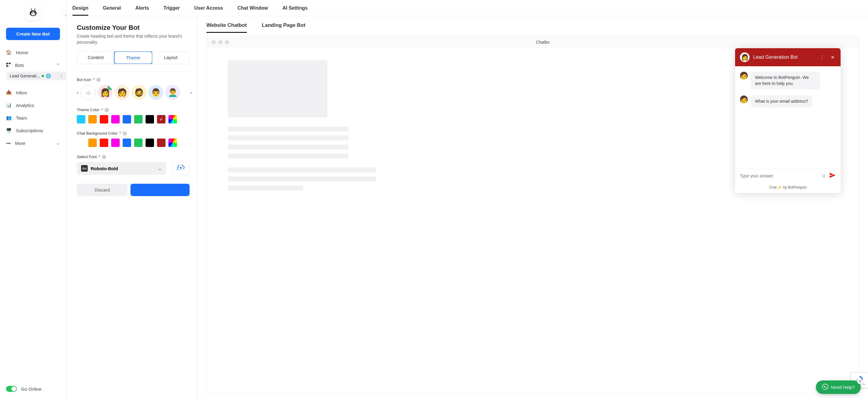 This screenshot has width=868, height=400. Describe the element at coordinates (22, 93) in the screenshot. I see `nav-inbox-label: Inbox` at that location.